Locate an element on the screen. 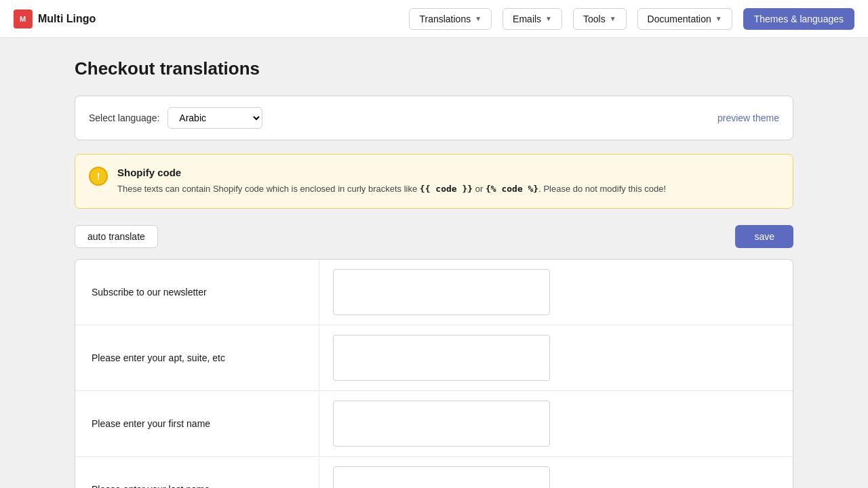  preview-theme-link: preview theme is located at coordinates (749, 118).